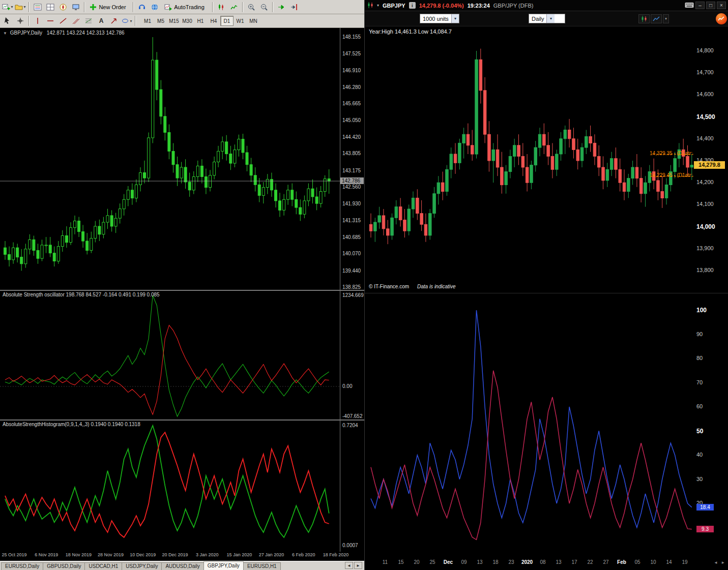  I want to click on period-select: Daily ▾, so click(547, 18).